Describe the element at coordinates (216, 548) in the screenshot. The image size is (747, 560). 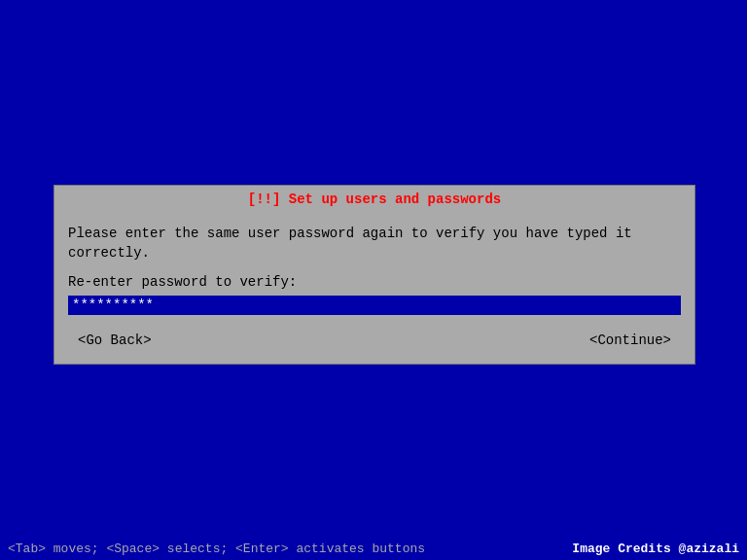
I see `status-hint: <Tab> moves; <Space> selects; <Enter> ac…` at that location.